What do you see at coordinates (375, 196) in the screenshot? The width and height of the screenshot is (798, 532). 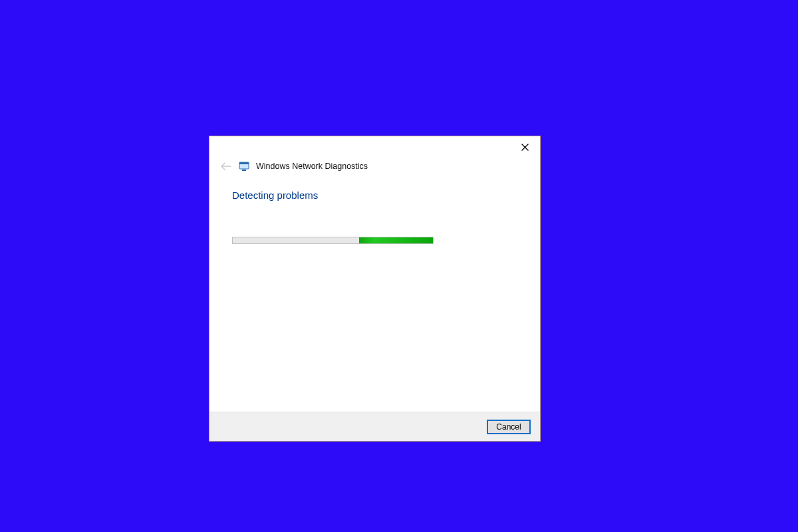 I see `dialog-subtitle: Detecting problems` at bounding box center [375, 196].